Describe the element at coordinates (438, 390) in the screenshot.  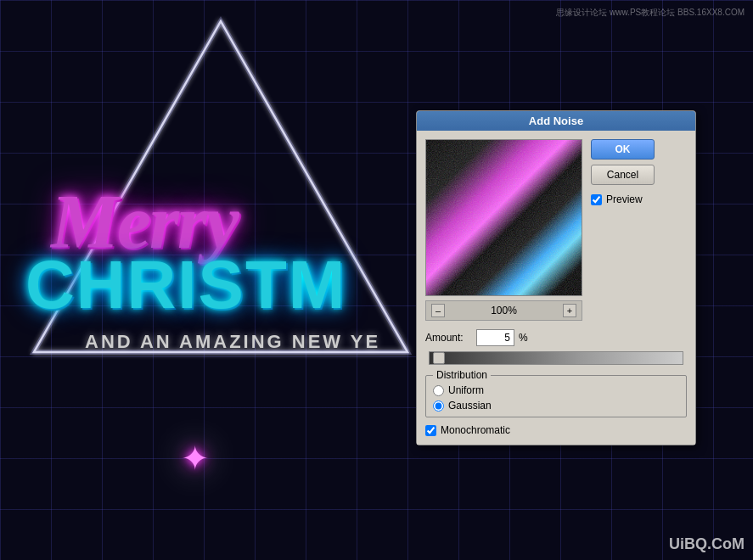
I see `uniform-radio` at that location.